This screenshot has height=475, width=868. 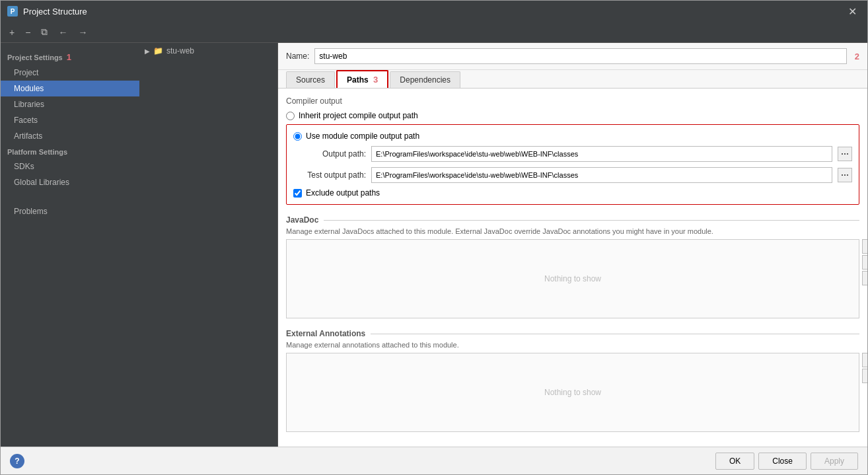 What do you see at coordinates (573, 279) in the screenshot?
I see `javadoc-empty-label: Nothing to show` at bounding box center [573, 279].